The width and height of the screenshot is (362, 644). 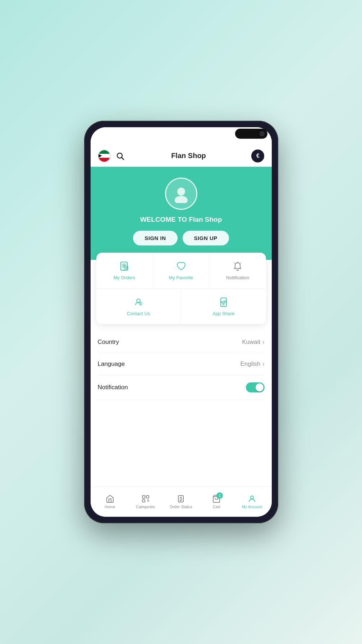 I want to click on notification-settings-label: Notification, so click(x=113, y=387).